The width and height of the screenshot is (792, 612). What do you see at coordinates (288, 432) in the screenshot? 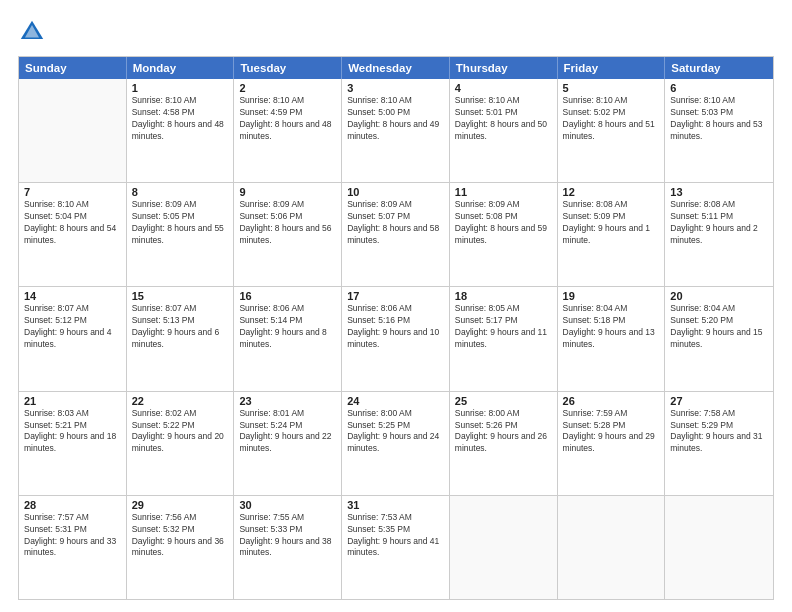
I see `day-info: Sunrise: 8:01 AM Sunset: 5:24 PM Dayligh…` at bounding box center [288, 432].